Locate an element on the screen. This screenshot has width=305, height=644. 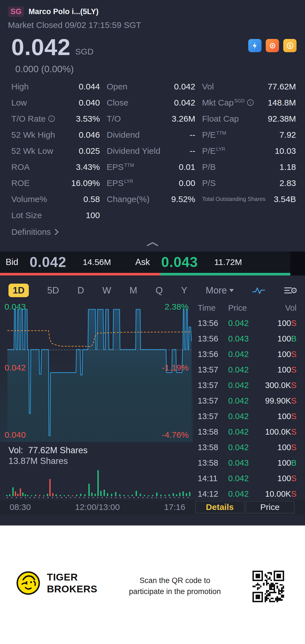
x-axis-labels: 08:30 12:00/13:00 17:16 is located at coordinates (97, 507).